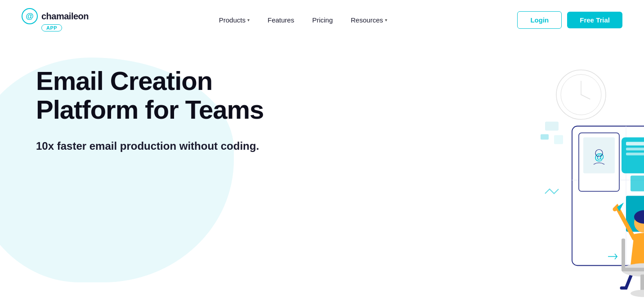 The image size is (644, 299). I want to click on free-trial-button: Free Trial, so click(595, 20).